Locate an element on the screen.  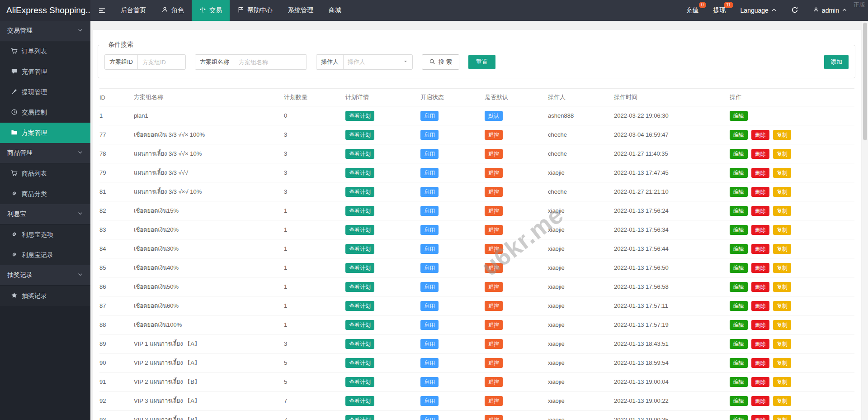
brand-logo: AliExpress Shopping... is located at coordinates (45, 10).